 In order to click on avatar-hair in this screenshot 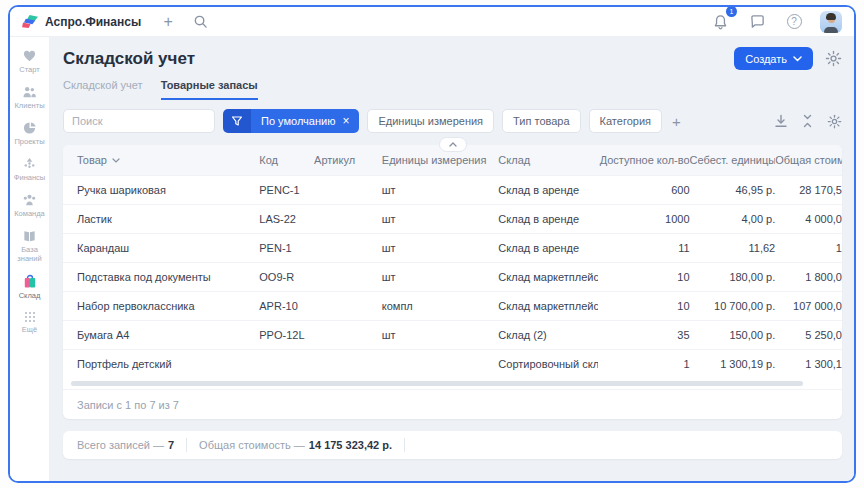, I will do `click(831, 16)`.